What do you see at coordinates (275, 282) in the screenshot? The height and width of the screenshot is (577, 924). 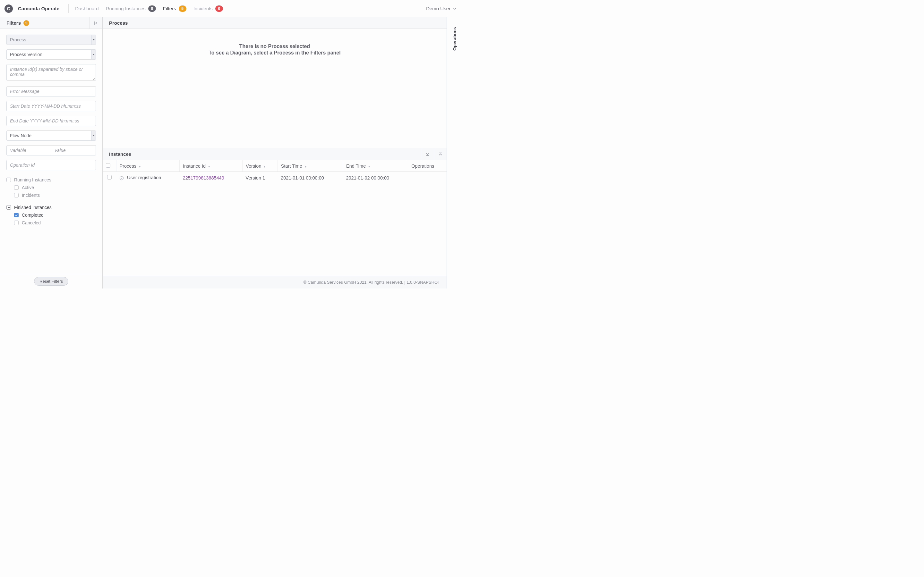 I see `app-footer: © Camunda Services GmbH 2021. All rights…` at bounding box center [275, 282].